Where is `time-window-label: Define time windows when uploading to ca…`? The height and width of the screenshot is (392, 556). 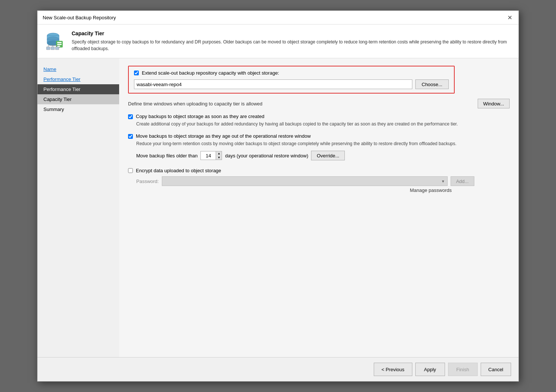 time-window-label: Define time windows when uploading to ca… is located at coordinates (195, 104).